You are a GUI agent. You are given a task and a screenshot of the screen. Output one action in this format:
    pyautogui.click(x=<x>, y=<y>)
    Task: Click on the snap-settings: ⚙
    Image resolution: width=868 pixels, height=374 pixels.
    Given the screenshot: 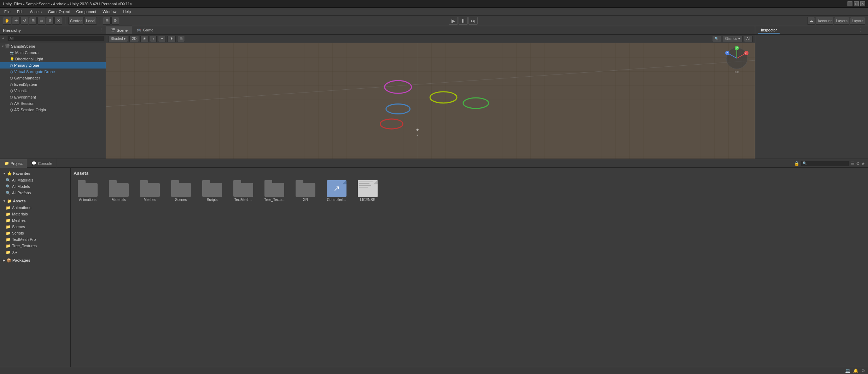 What is the action you would take?
    pyautogui.click(x=115, y=21)
    